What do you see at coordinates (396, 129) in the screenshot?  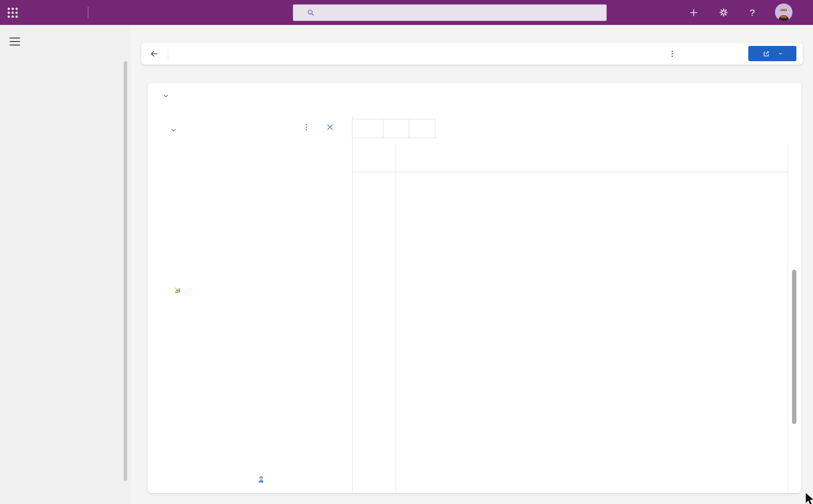 I see `back-button` at bounding box center [396, 129].